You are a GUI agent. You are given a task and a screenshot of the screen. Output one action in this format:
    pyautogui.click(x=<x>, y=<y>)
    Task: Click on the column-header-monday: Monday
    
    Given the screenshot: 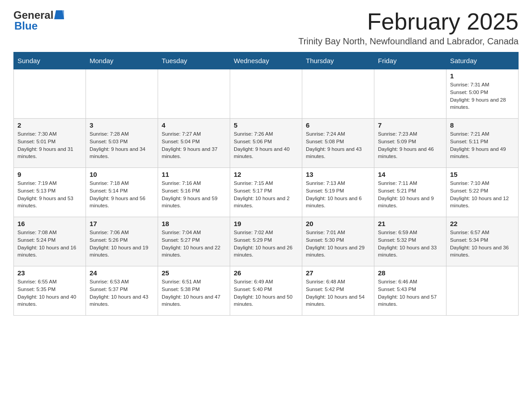 What is the action you would take?
    pyautogui.click(x=122, y=61)
    